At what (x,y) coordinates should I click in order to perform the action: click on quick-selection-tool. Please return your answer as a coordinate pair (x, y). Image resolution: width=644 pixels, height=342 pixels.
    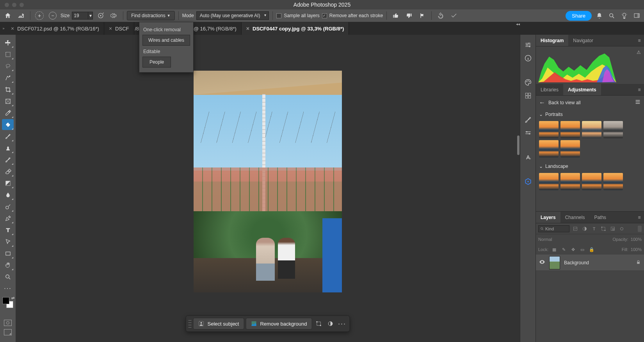
    Looking at the image, I should click on (8, 78).